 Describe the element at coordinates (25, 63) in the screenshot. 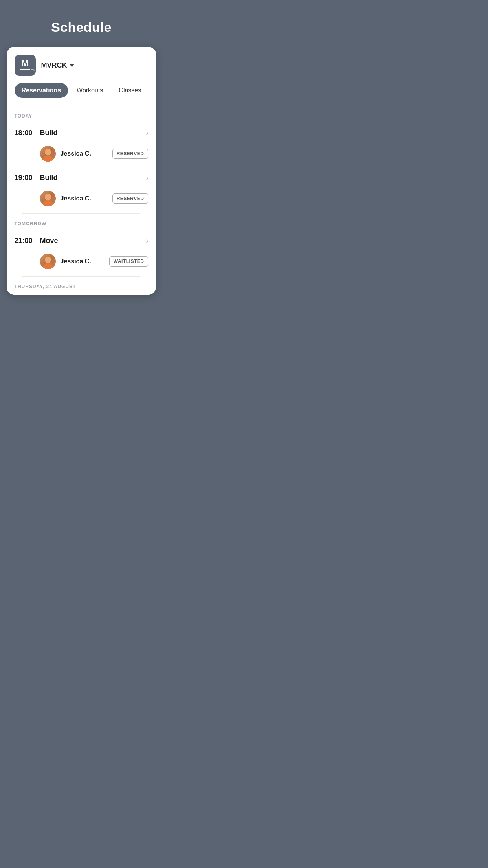

I see `gym-logo-letter: M` at that location.